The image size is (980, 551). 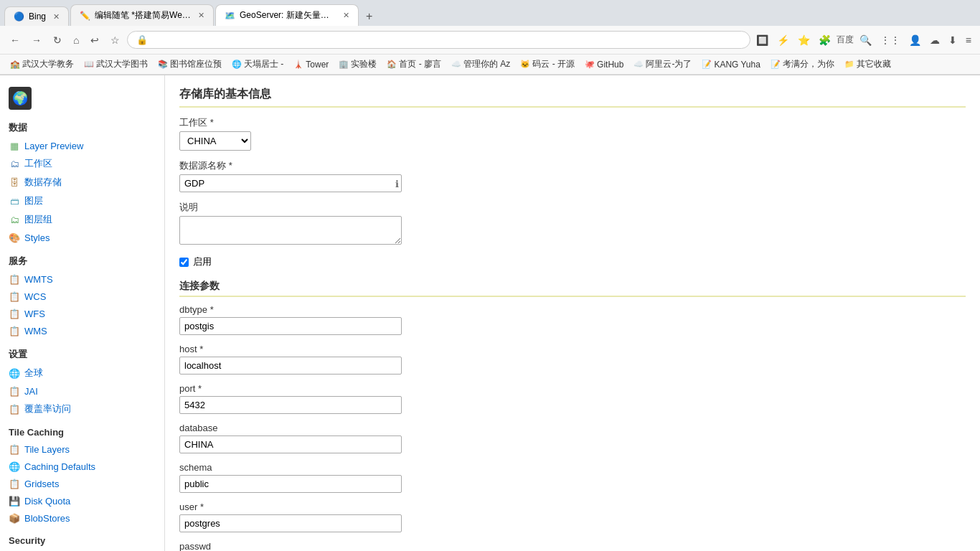 I want to click on sidebar-label-datastore: 数据存储, so click(x=43, y=182).